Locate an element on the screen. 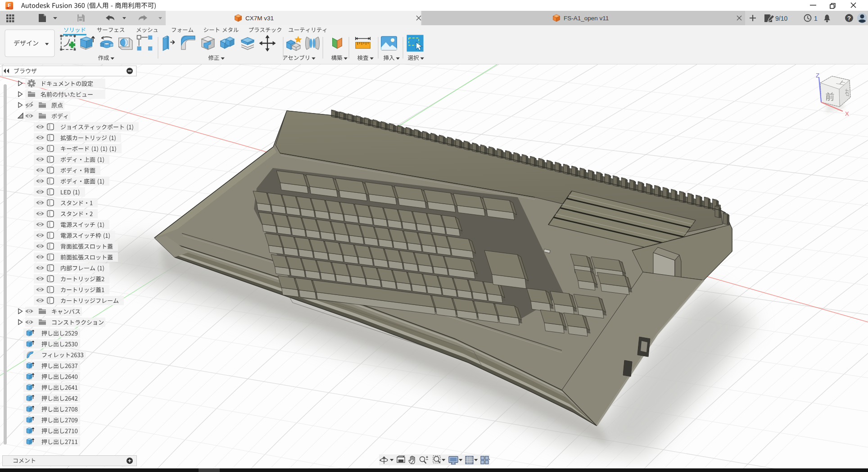 Image resolution: width=868 pixels, height=472 pixels. svg-text: 1 is located at coordinates (816, 18).